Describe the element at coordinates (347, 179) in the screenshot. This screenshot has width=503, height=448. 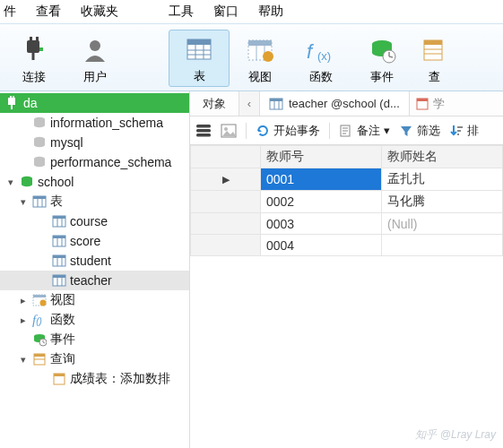
I see `grid-row: ▶ 0001 孟扎扎` at that location.